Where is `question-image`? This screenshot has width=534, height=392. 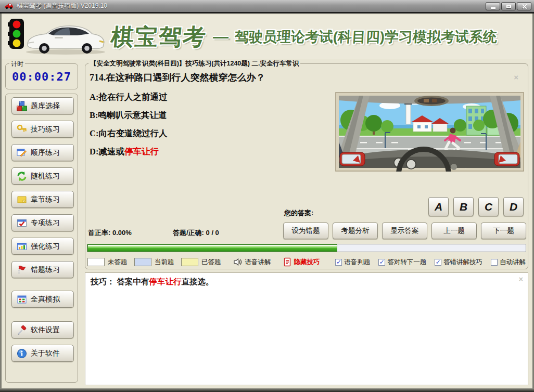
question-image is located at coordinates (430, 133).